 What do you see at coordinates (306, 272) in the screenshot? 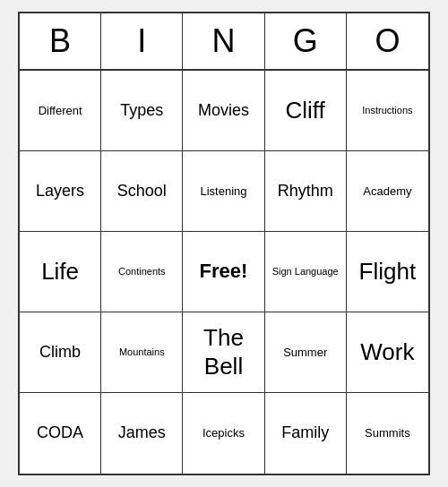
I see `bingo-cell: Sign Language` at bounding box center [306, 272].